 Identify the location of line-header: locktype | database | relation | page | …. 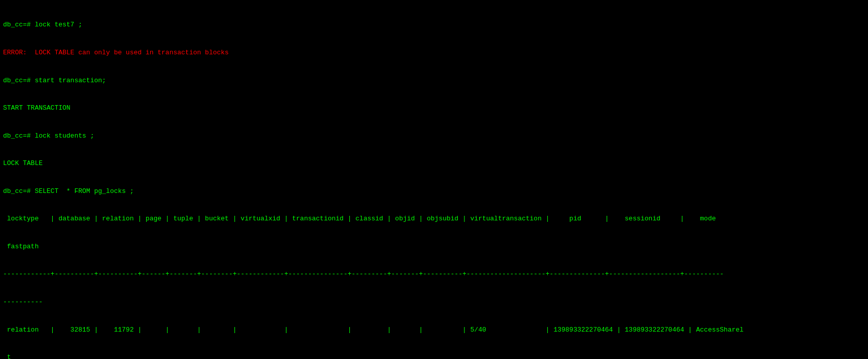
(434, 219).